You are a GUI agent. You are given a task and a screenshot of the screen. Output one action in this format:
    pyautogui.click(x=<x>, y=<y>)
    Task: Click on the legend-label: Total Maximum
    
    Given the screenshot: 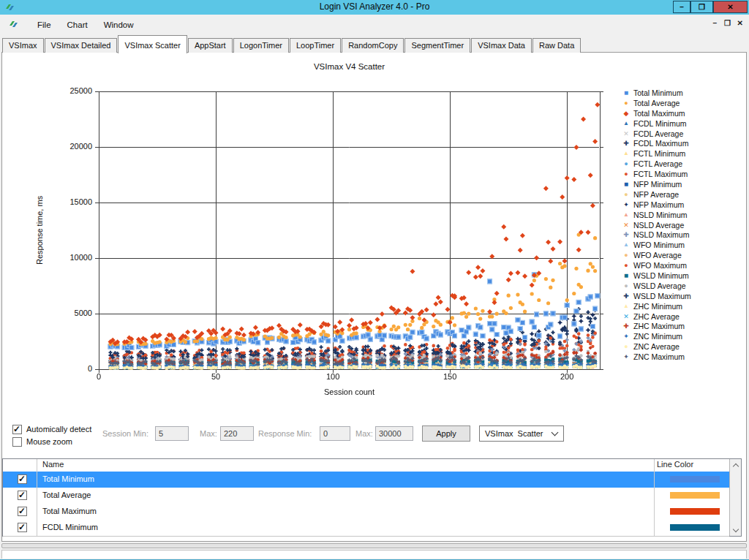 What is the action you would take?
    pyautogui.click(x=660, y=113)
    